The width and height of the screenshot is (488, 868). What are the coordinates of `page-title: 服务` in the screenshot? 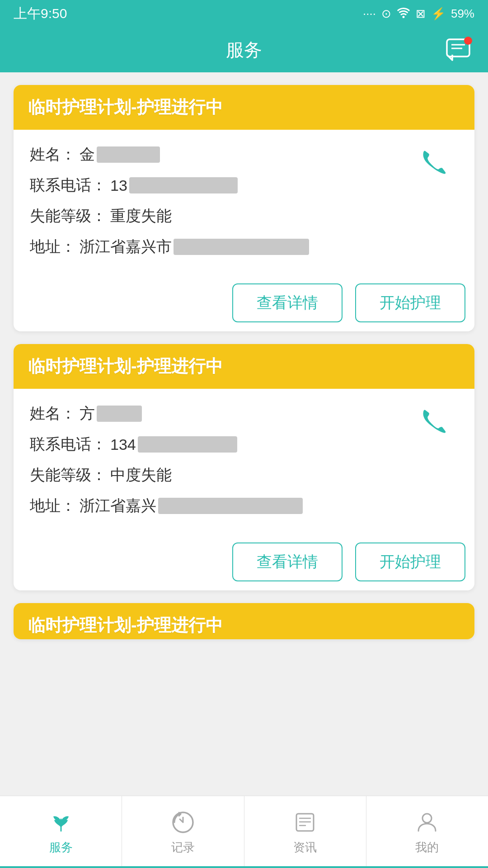 It's located at (244, 50).